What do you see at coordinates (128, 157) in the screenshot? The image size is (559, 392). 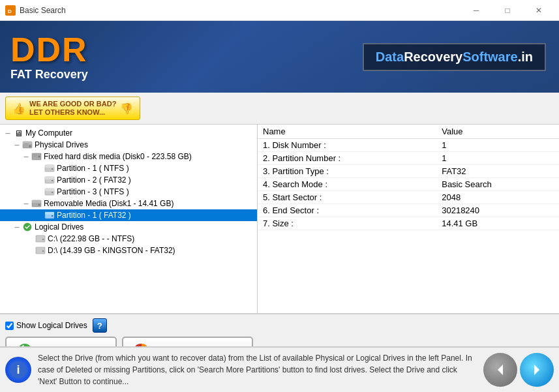 I see `tree-item-fixed-hdd: ─ Fixed hard disk media (Disk0 - 223.58 …` at bounding box center [128, 157].